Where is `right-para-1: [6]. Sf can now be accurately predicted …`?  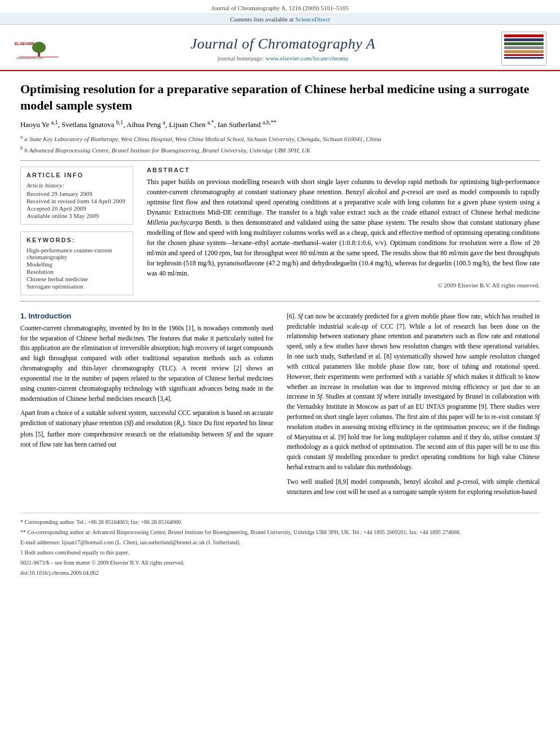 right-para-1: [6]. Sf can now be accurately predicted … is located at coordinates (413, 392).